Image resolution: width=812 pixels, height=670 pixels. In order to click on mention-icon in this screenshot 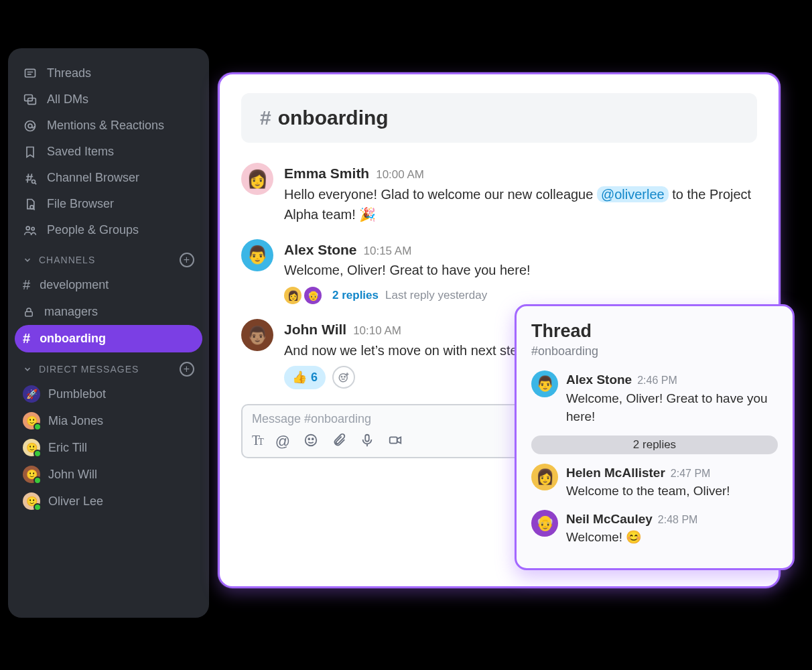, I will do `click(30, 126)`.